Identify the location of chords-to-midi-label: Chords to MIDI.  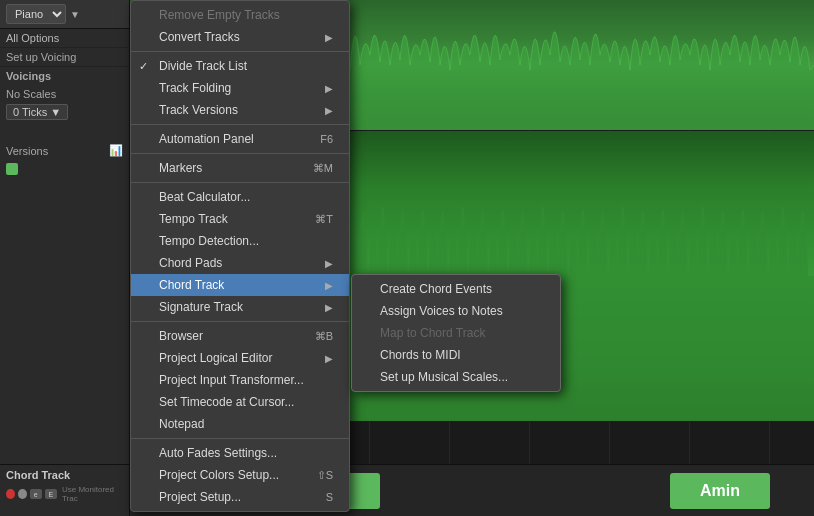
(420, 355).